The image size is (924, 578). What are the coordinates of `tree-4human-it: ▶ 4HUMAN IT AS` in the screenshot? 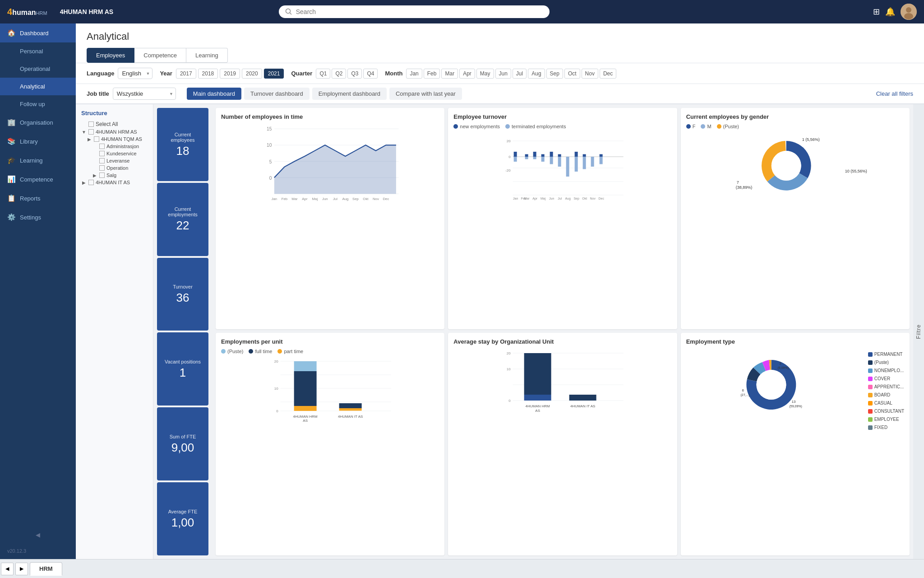 It's located at (115, 182).